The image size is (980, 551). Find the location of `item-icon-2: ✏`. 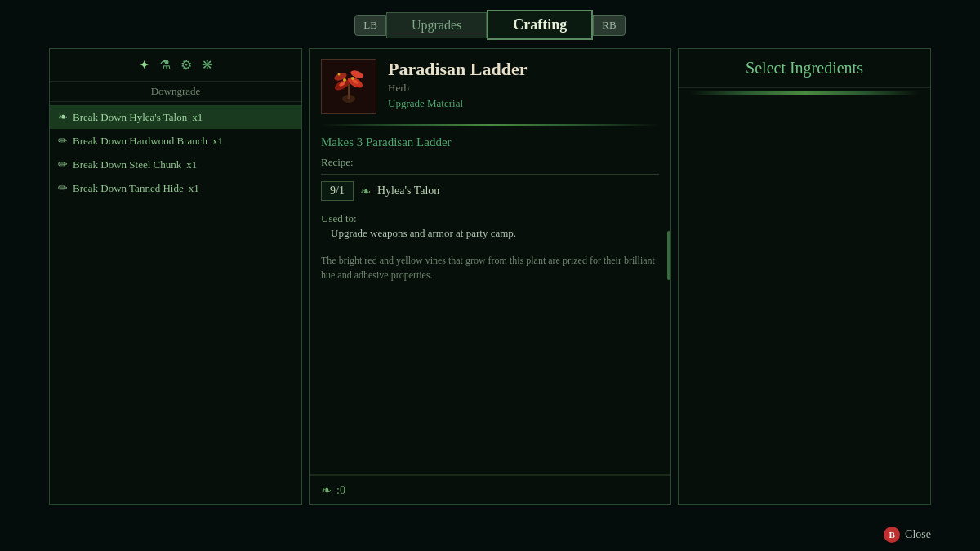

item-icon-2: ✏ is located at coordinates (63, 165).